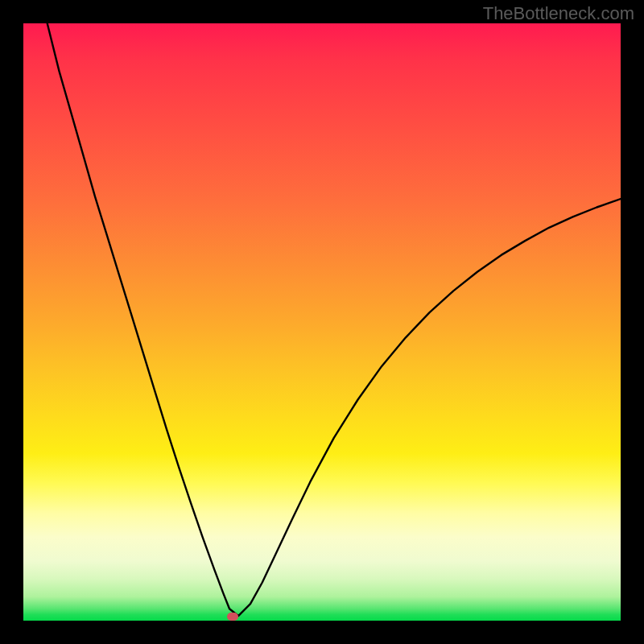 This screenshot has width=644, height=644. I want to click on optimum-marker, so click(233, 617).